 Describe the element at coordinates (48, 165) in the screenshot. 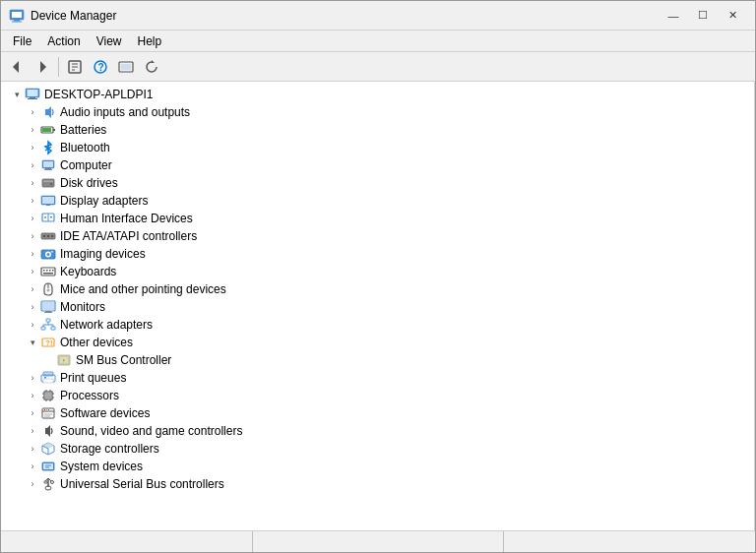

I see `computer-item-icon` at that location.